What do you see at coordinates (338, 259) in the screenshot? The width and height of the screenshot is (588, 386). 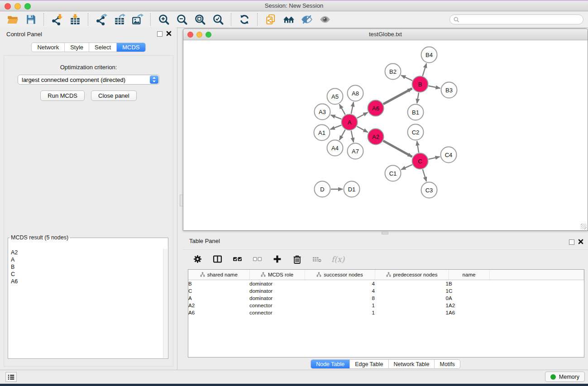 I see `function-builder-button: f(x)` at bounding box center [338, 259].